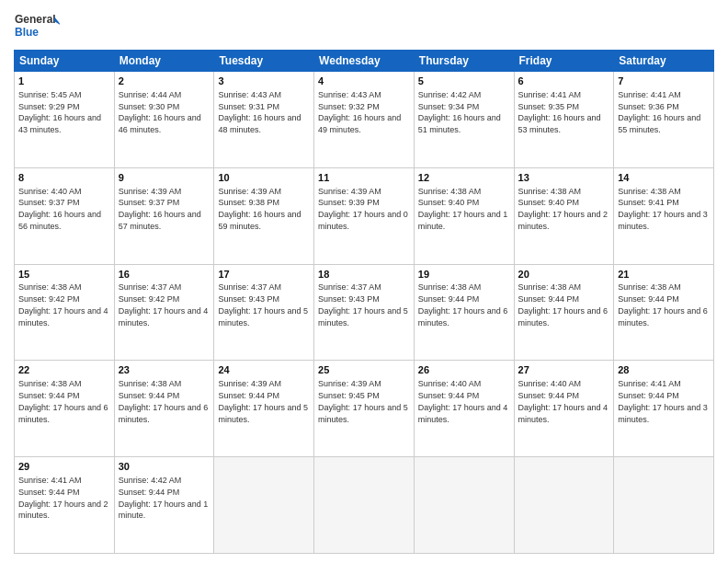 The height and width of the screenshot is (563, 728). Describe the element at coordinates (164, 61) in the screenshot. I see `weekday-header: Monday` at that location.